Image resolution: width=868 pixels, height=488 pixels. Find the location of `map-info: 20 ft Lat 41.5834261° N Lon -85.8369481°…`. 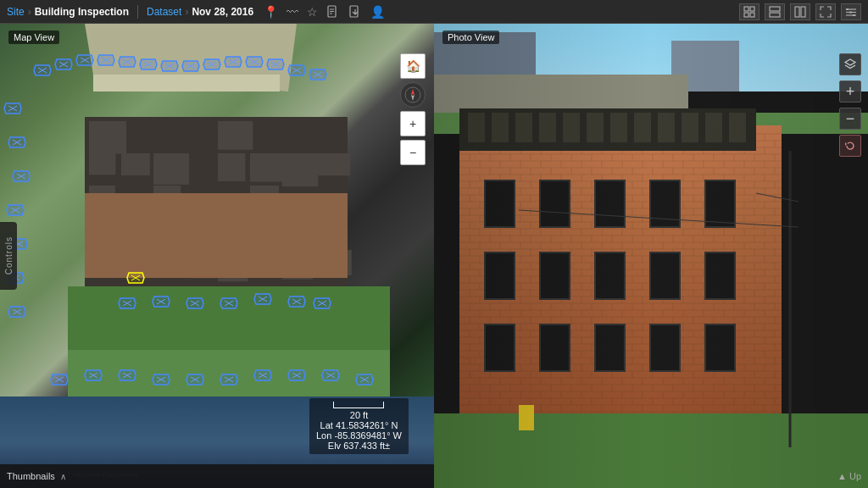

map-info: 20 ft Lat 41.5834261° N Lon -85.8369481°… is located at coordinates (359, 426).